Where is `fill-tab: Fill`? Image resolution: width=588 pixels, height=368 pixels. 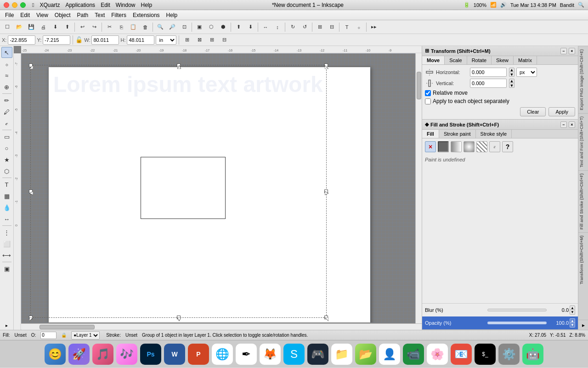
fill-tab: Fill is located at coordinates (431, 134).